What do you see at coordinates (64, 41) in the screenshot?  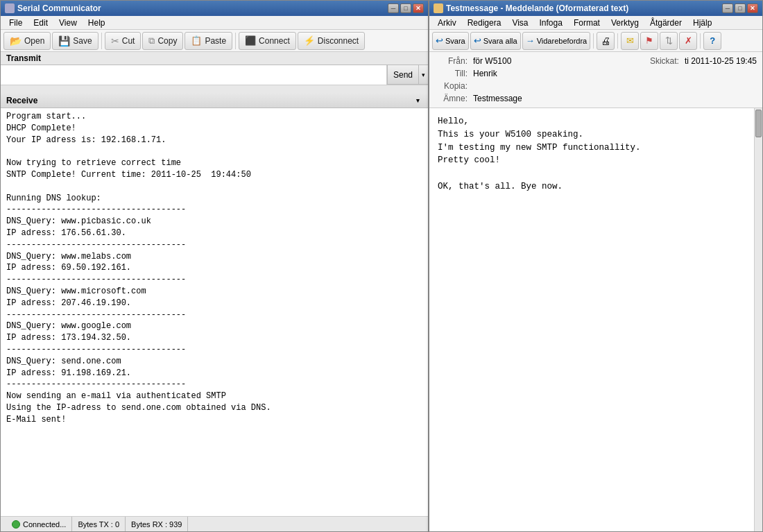 I see `save-icon: 💾` at bounding box center [64, 41].